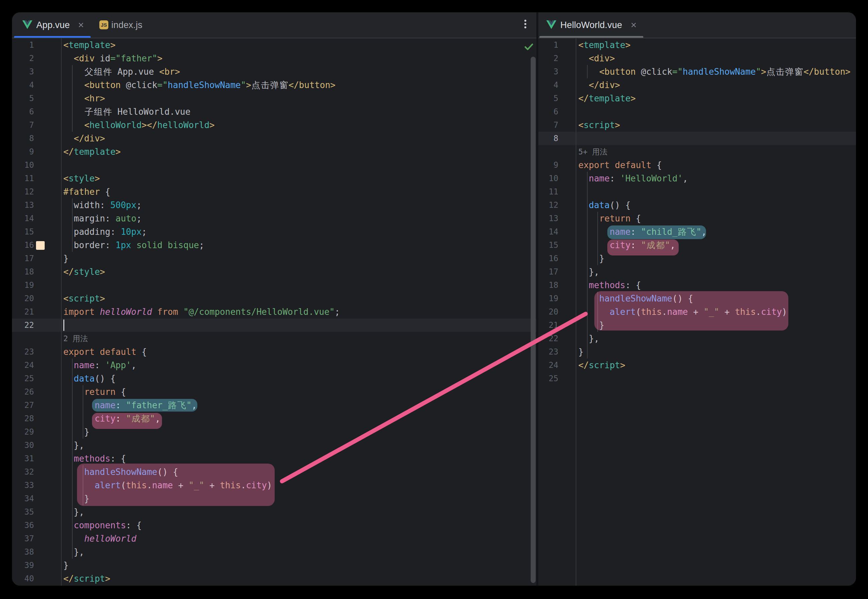 The image size is (868, 599). What do you see at coordinates (525, 25) in the screenshot?
I see `kebab-menu-icon` at bounding box center [525, 25].